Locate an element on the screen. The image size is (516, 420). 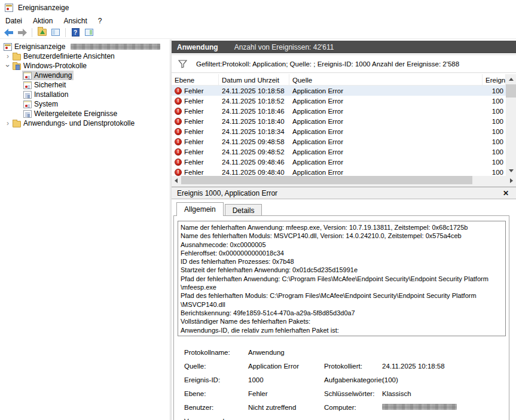
cell-level: Fehler is located at coordinates (194, 152).